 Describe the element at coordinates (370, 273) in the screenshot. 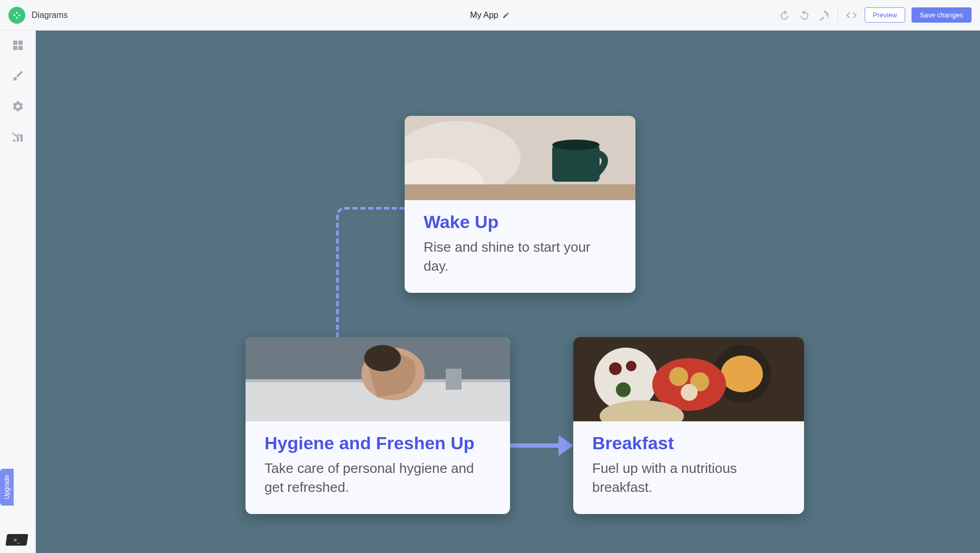

I see `connector-dashed` at that location.